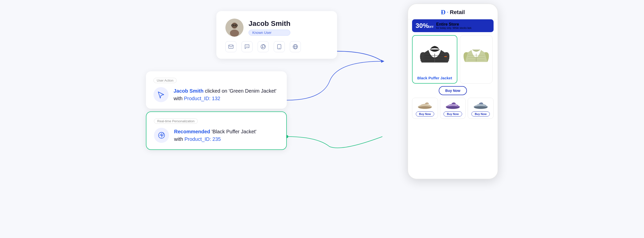 The image size is (644, 238). I want to click on action-description: clicked on 'Green Denim Jacket', so click(240, 91).